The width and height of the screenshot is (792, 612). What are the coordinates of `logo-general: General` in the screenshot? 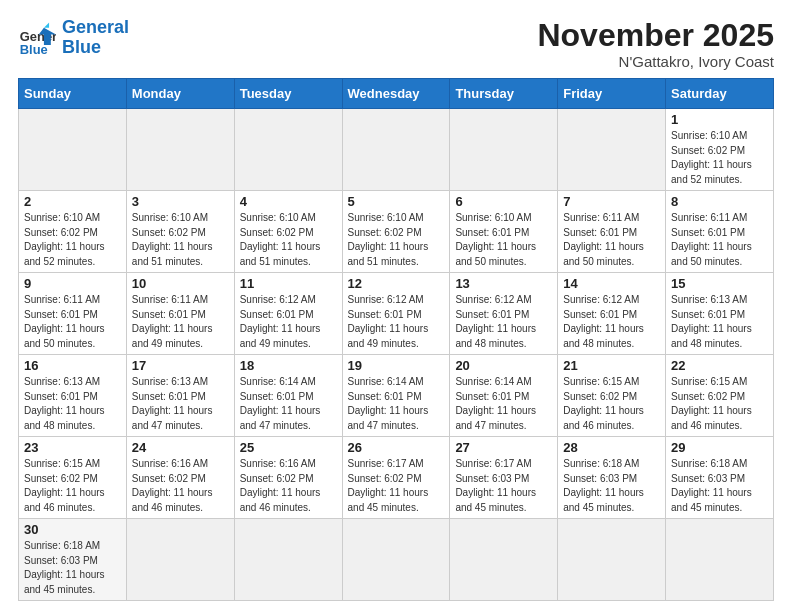 It's located at (96, 27).